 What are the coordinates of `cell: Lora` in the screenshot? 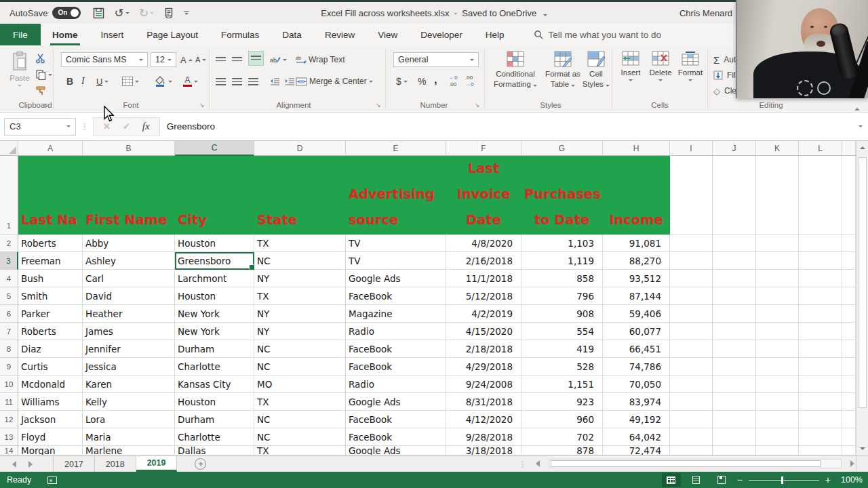 It's located at (129, 420).